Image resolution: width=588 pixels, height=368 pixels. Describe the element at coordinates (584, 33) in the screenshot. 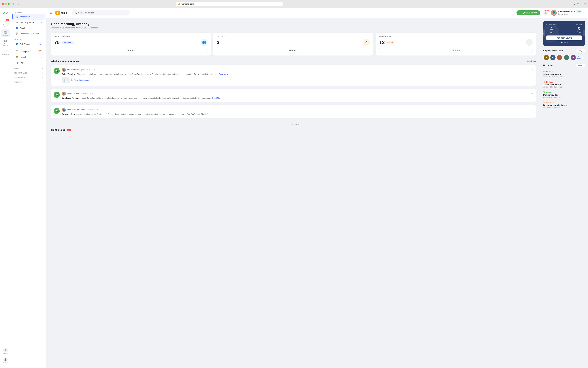

I see `leave-card-next-button: ›` at that location.